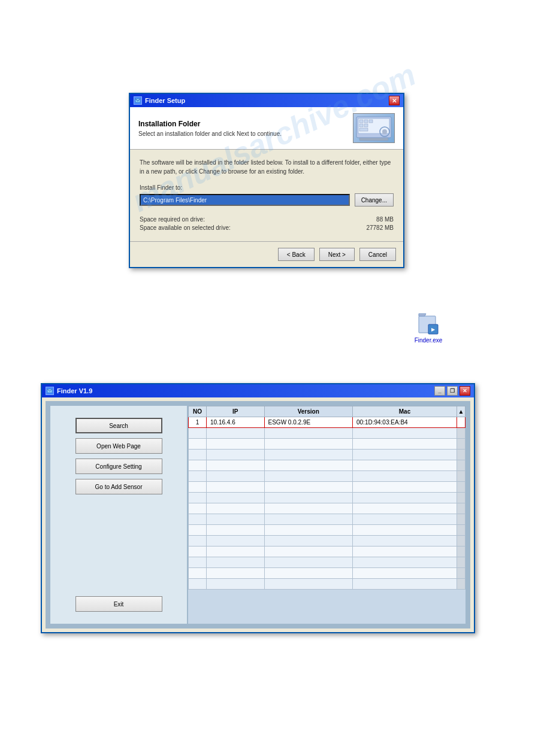 This screenshot has width=535, height=756. Describe the element at coordinates (267, 224) in the screenshot. I see `space-info: Space required on drive: 88 MB Space ava…` at that location.